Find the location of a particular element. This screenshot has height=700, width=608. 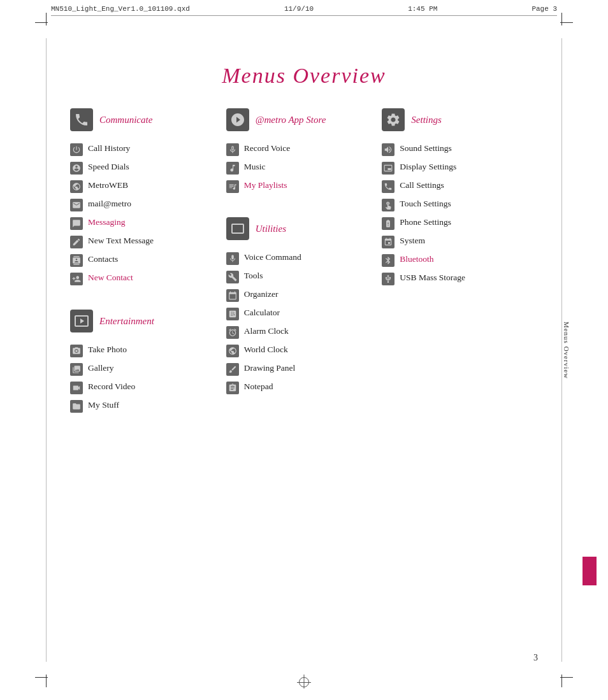

divider-right is located at coordinates (562, 350).